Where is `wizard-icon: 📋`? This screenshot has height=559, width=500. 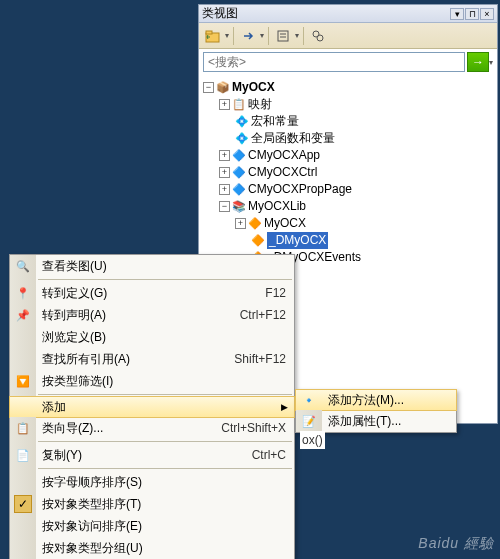
wizard-icon: 📋 is located at coordinates (23, 428).